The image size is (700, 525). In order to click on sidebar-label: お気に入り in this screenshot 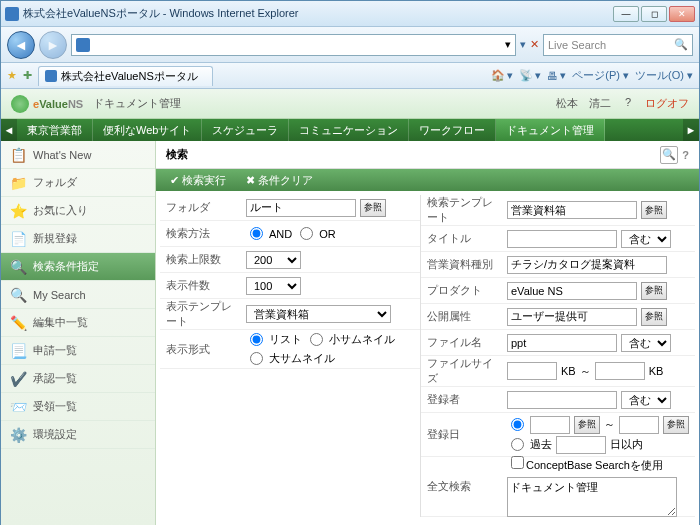, I will do `click(60, 210)`.